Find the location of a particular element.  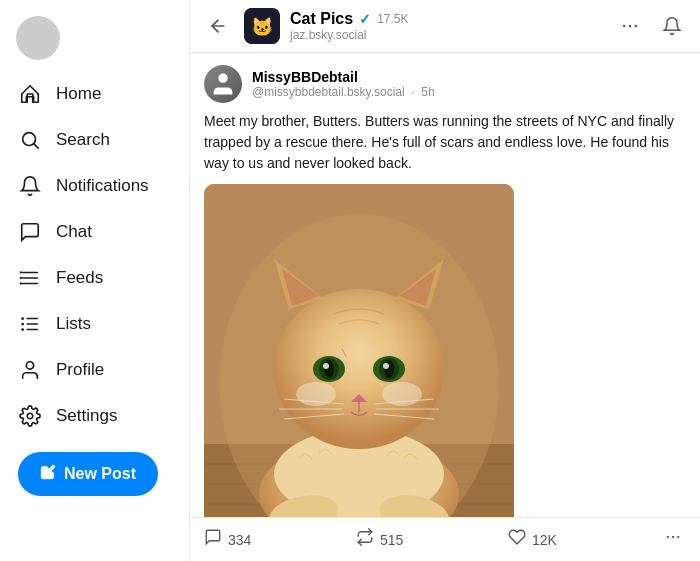

post-username: MissyBBDebtail is located at coordinates (469, 77).